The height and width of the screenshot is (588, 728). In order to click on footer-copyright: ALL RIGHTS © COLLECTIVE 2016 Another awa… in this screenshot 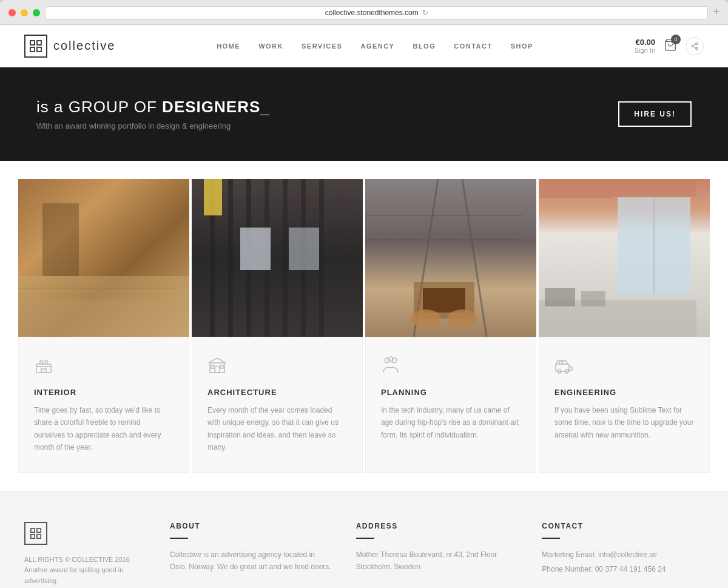, I will do `click(85, 570)`.